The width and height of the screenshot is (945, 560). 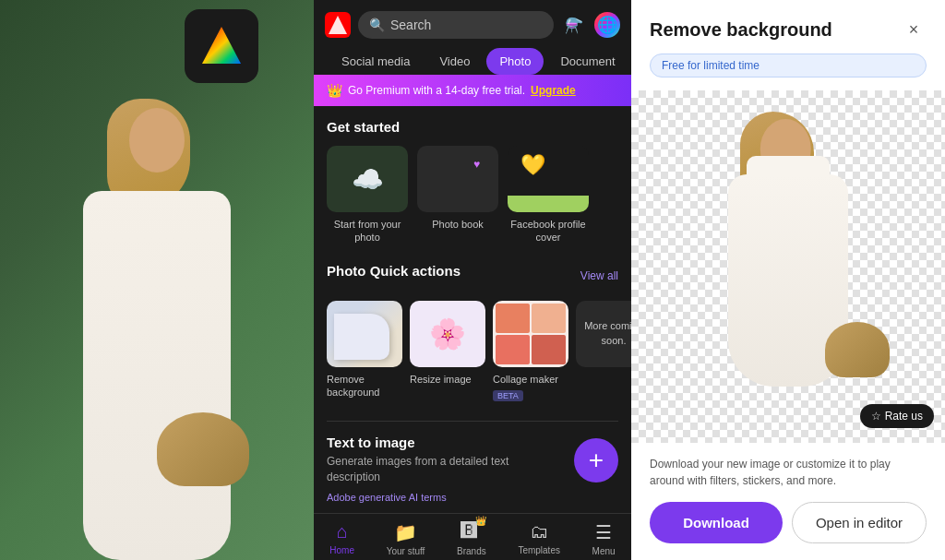 I want to click on templates-icon: 🗂, so click(x=539, y=531).